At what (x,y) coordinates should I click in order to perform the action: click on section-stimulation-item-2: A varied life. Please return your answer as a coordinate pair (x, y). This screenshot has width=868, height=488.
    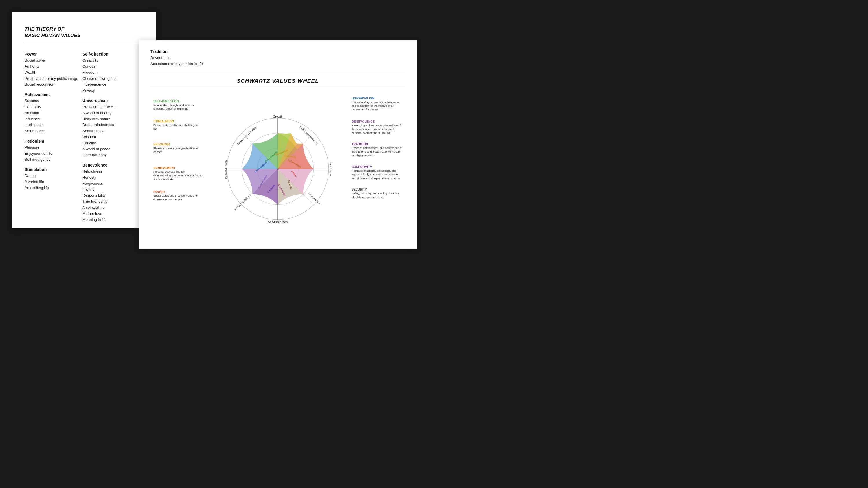
    Looking at the image, I should click on (54, 182).